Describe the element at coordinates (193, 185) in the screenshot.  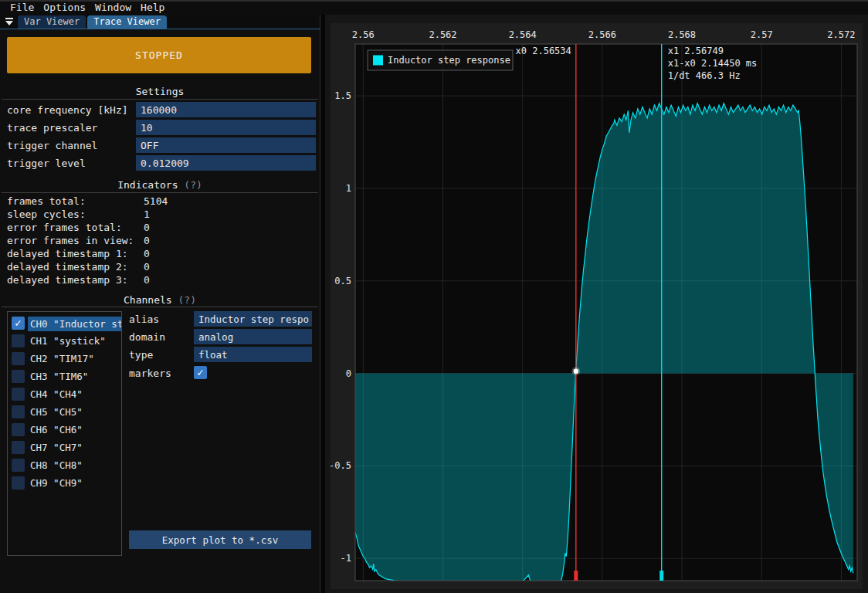
I see `indicators-help-icon: (?)` at that location.